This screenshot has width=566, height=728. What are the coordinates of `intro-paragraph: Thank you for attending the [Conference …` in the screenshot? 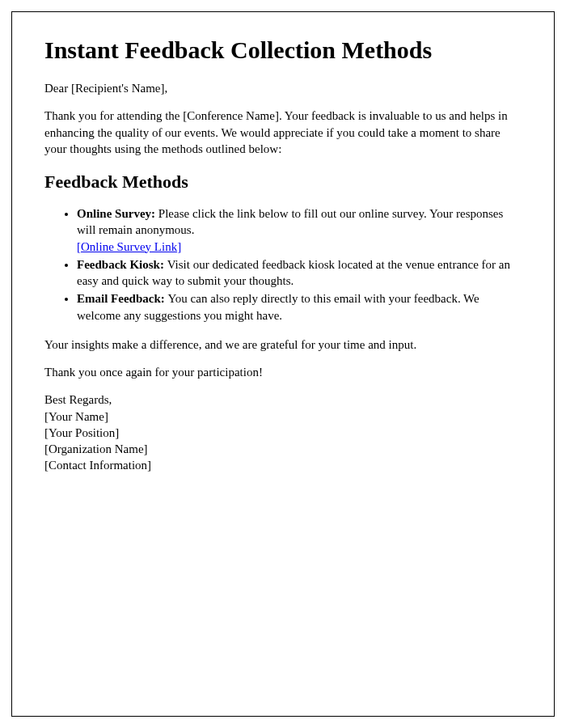 It's located at (283, 133).